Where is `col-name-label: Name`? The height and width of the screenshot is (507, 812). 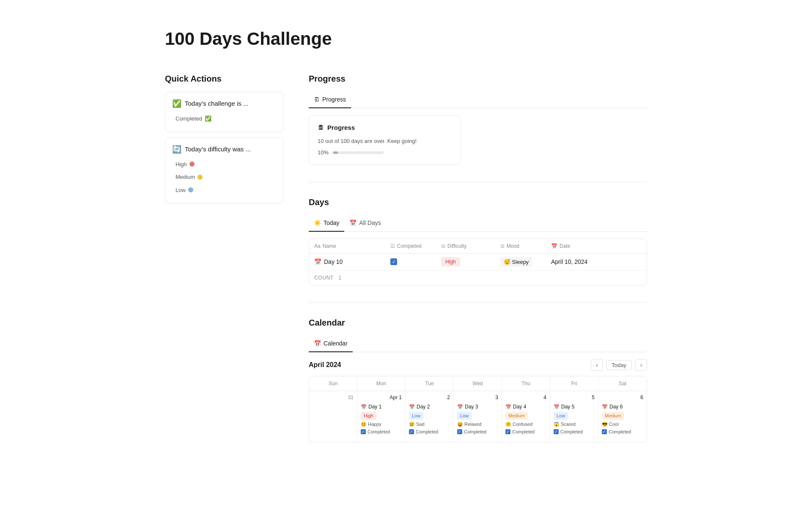 col-name-label: Name is located at coordinates (329, 246).